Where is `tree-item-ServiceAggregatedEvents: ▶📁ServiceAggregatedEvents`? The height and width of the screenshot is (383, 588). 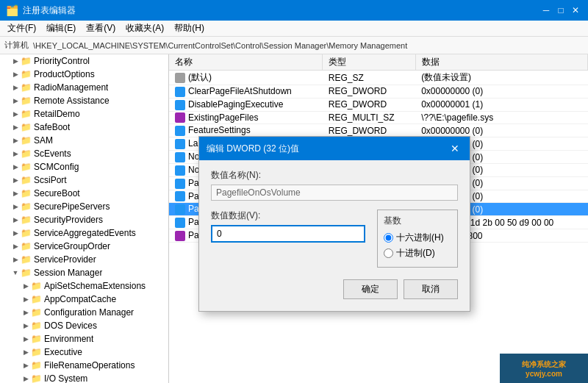 tree-item-ServiceAggregatedEvents: ▶📁ServiceAggregatedEvents is located at coordinates (84, 233).